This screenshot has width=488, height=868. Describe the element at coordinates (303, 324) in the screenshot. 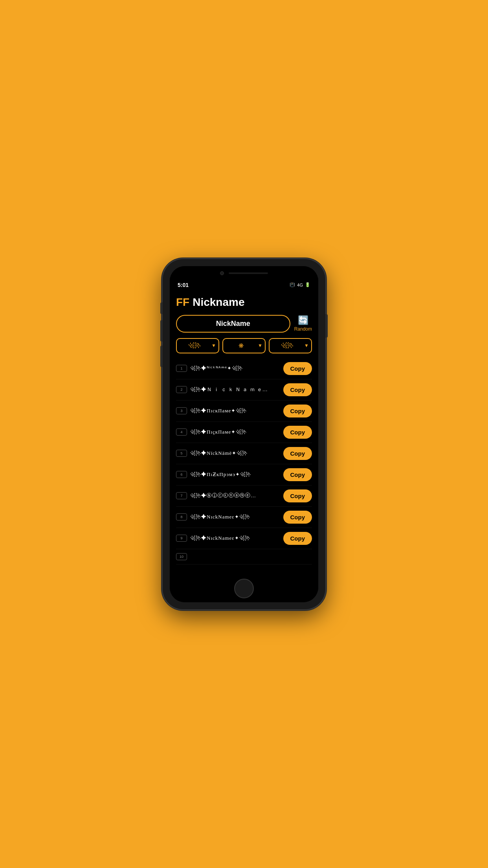

I see `random-button: 🔄 Random` at that location.